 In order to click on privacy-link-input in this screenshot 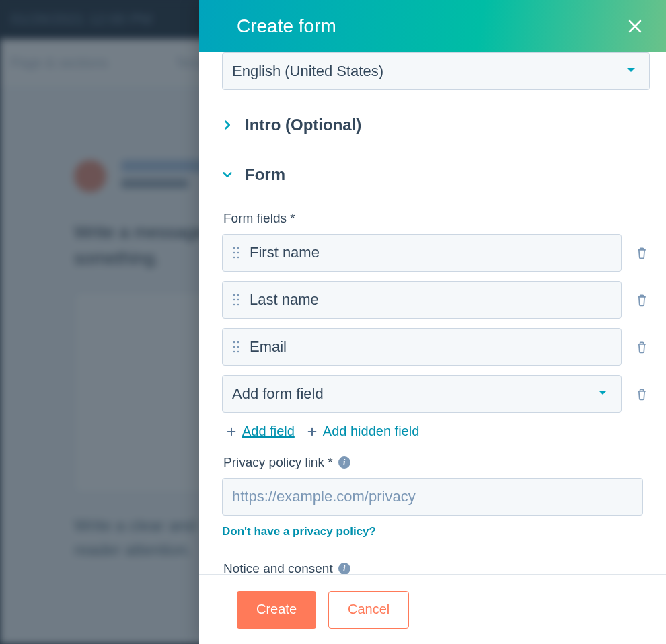, I will do `click(433, 497)`.